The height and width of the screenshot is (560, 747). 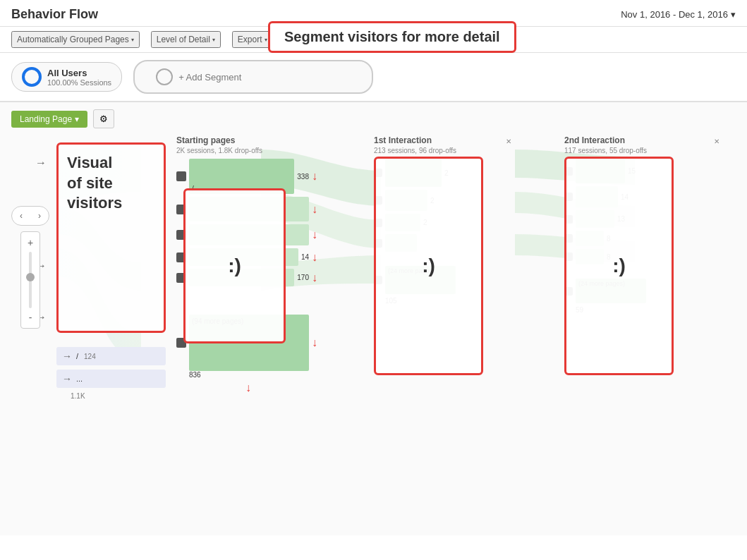 What do you see at coordinates (247, 265) in the screenshot?
I see `starting-pages-column: Starting pages 2K sessions, 1.8K drop-of…` at bounding box center [247, 265].